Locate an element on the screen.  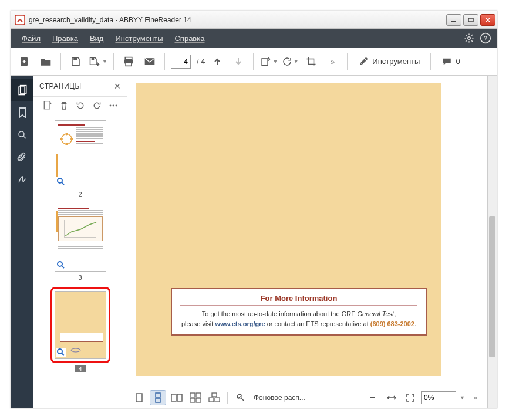
fit-width-button is located at coordinates (392, 398).